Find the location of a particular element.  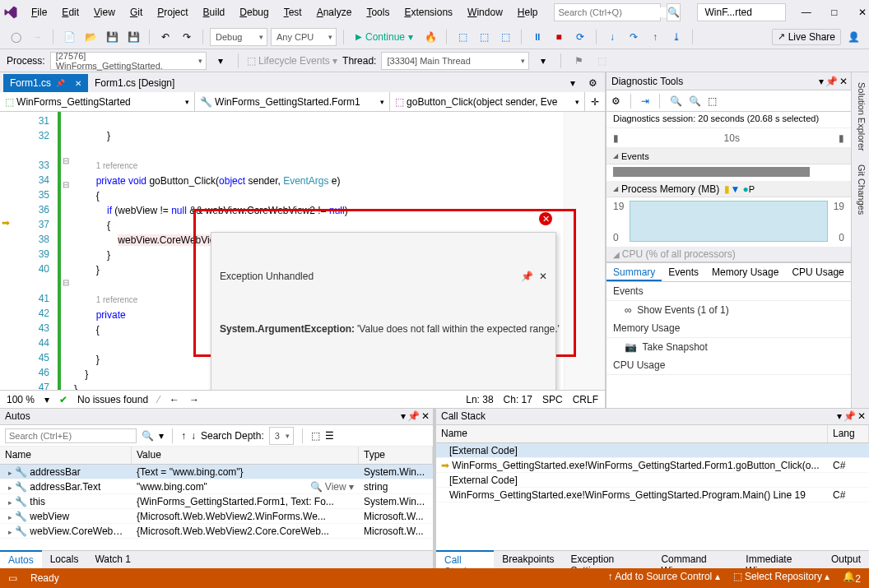

gear-icon: ⚙ is located at coordinates (616, 101).